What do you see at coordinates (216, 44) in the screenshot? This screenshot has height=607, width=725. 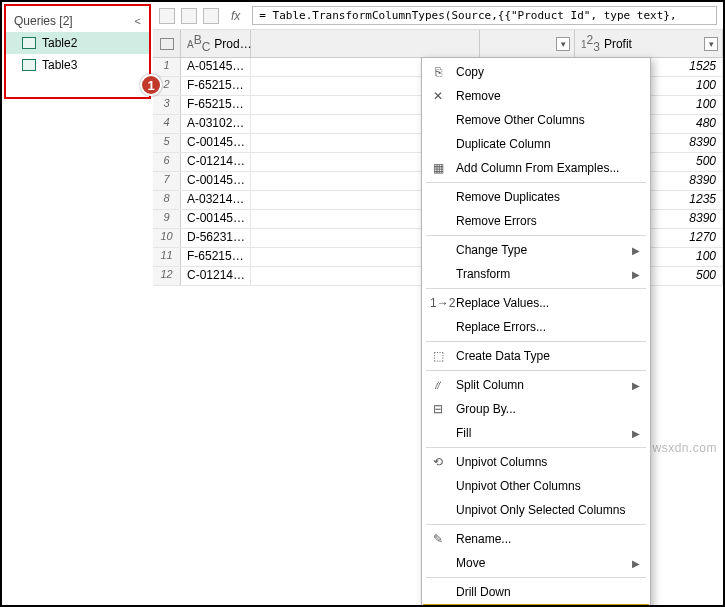 I see `column-header-product-id: ABC Prod…` at bounding box center [216, 44].